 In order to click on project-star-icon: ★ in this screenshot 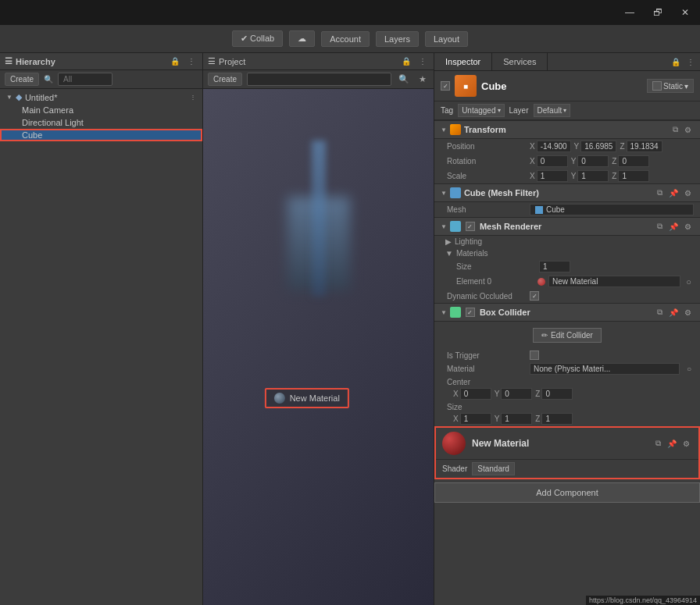, I will do `click(423, 80)`.